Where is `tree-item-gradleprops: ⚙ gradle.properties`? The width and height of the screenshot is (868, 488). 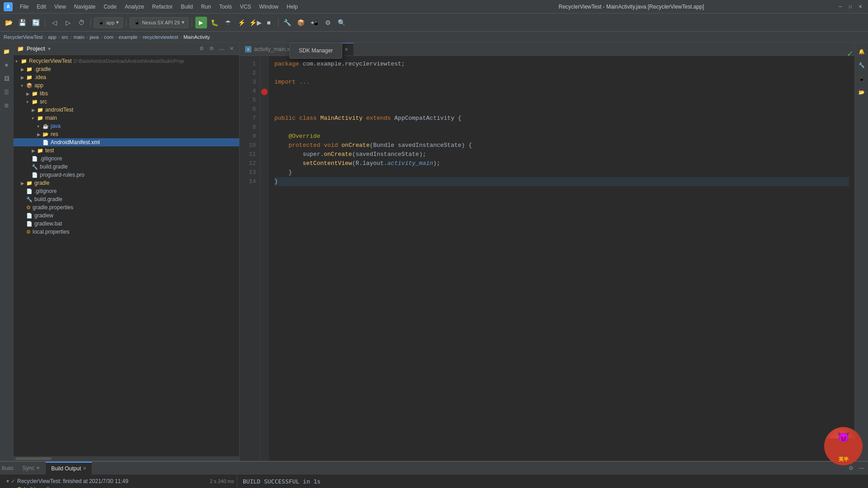
tree-item-gradleprops: ⚙ gradle.properties is located at coordinates (127, 207).